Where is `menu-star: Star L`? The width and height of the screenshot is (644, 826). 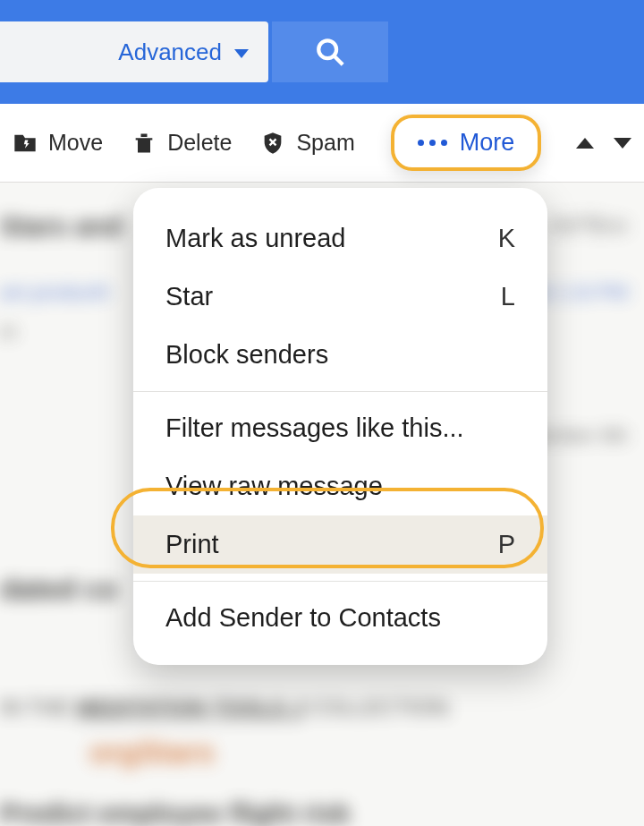 menu-star: Star L is located at coordinates (340, 297).